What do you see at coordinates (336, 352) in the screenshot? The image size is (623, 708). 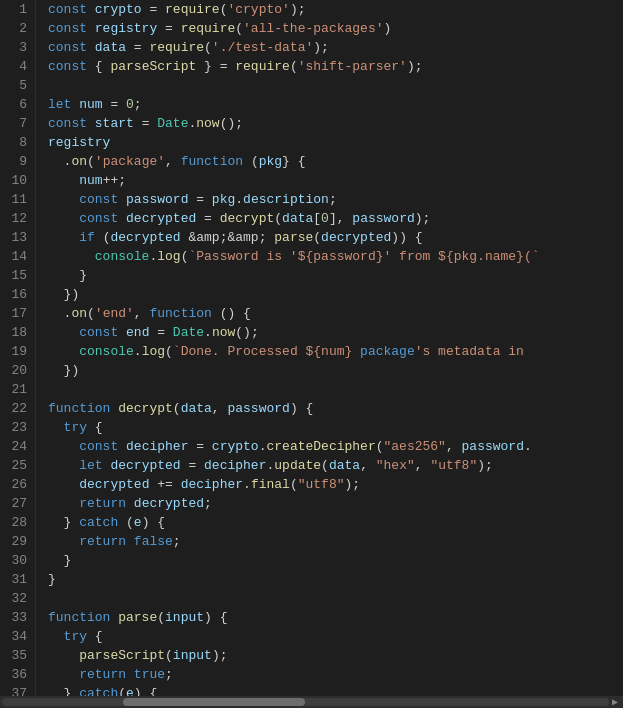 I see `code-line: console.log(`Done. Processed ${num} pack…` at bounding box center [336, 352].